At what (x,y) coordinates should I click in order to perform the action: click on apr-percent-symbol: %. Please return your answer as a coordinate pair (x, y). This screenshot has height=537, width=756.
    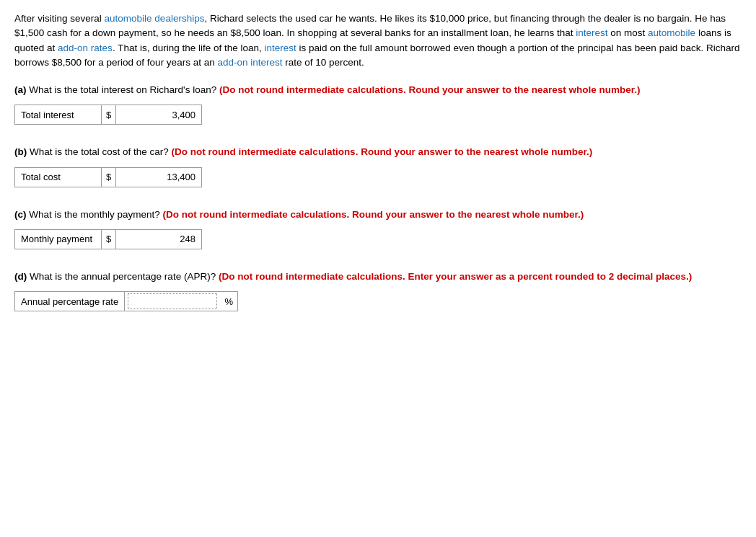
    Looking at the image, I should click on (229, 301).